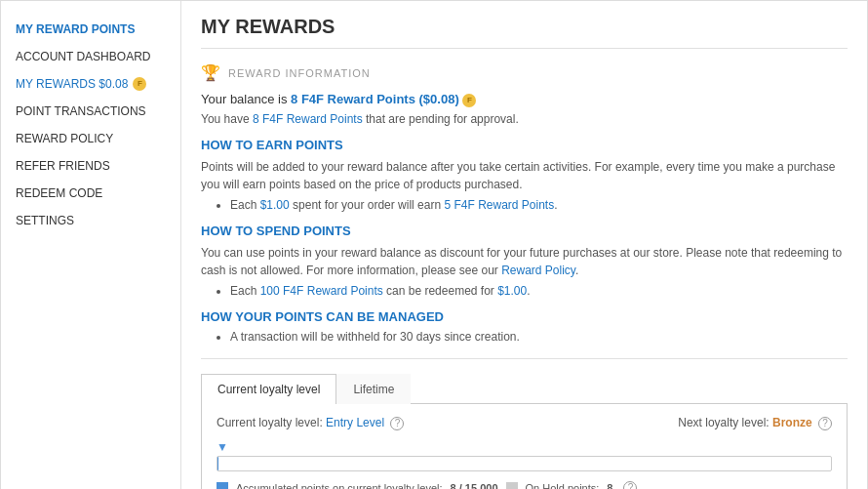 Image resolution: width=868 pixels, height=489 pixels. I want to click on loyalty-current-section: Current loyalty level: Entry Level ?, so click(310, 424).